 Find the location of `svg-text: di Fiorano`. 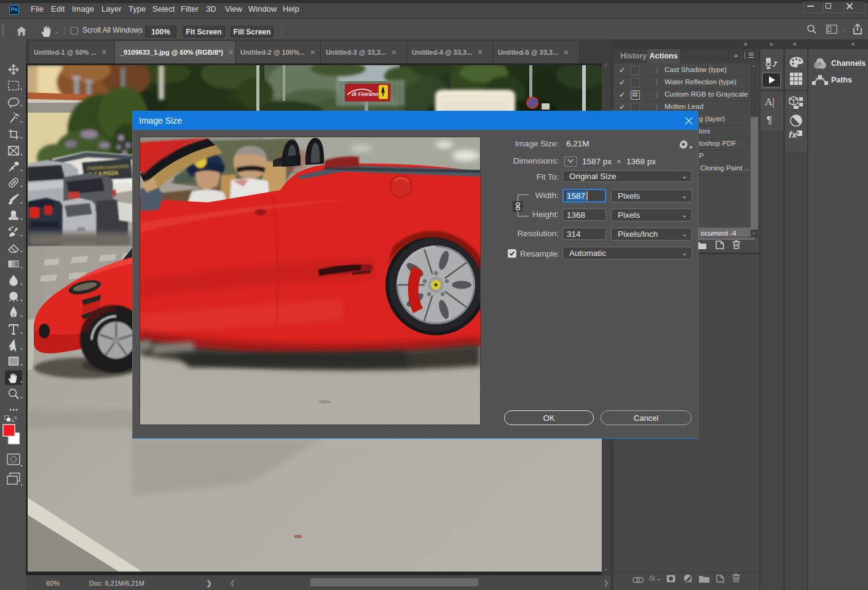

svg-text: di Fiorano is located at coordinates (365, 94).